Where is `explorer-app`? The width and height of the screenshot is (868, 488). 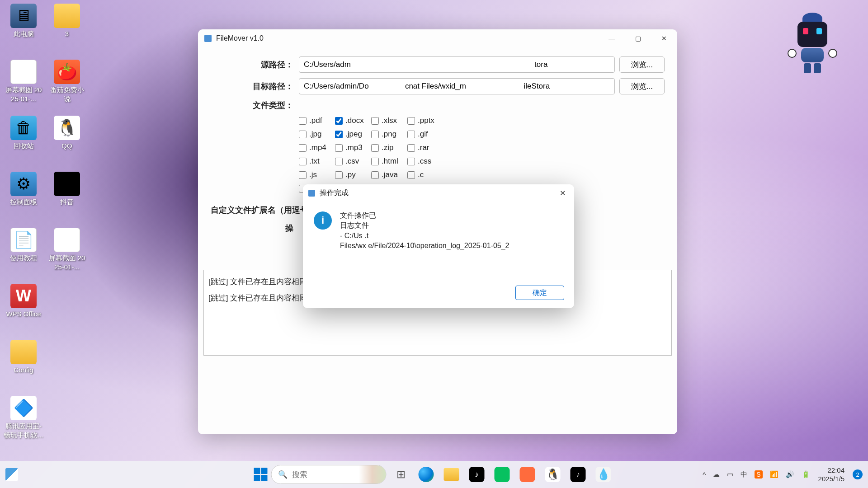
explorer-app is located at coordinates (452, 474).